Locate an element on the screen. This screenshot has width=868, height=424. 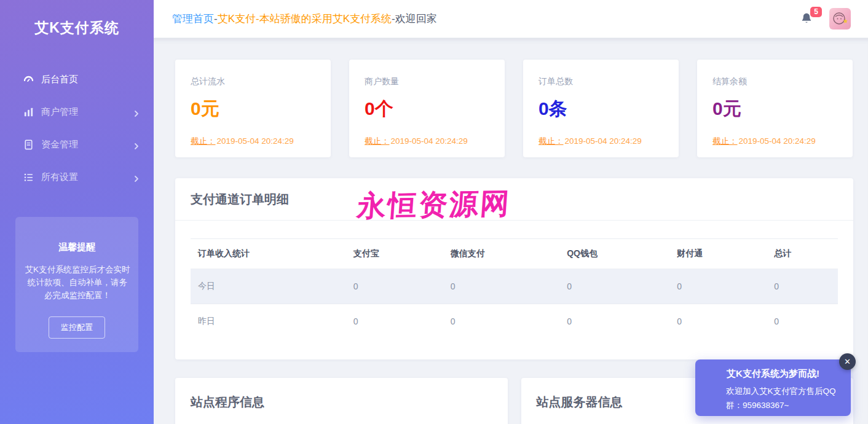
row-label: 今日 is located at coordinates (268, 286).